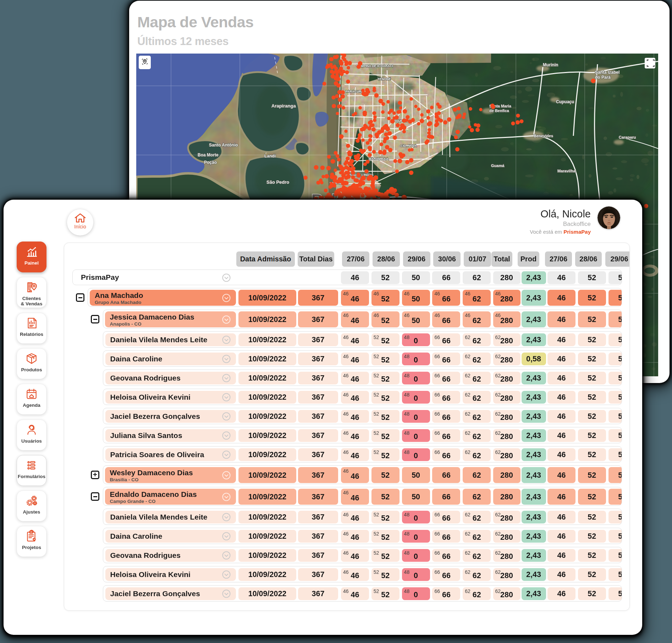 The width and height of the screenshot is (672, 643). What do you see at coordinates (379, 159) in the screenshot?
I see `svg-text: MARAMBAIA` at bounding box center [379, 159].